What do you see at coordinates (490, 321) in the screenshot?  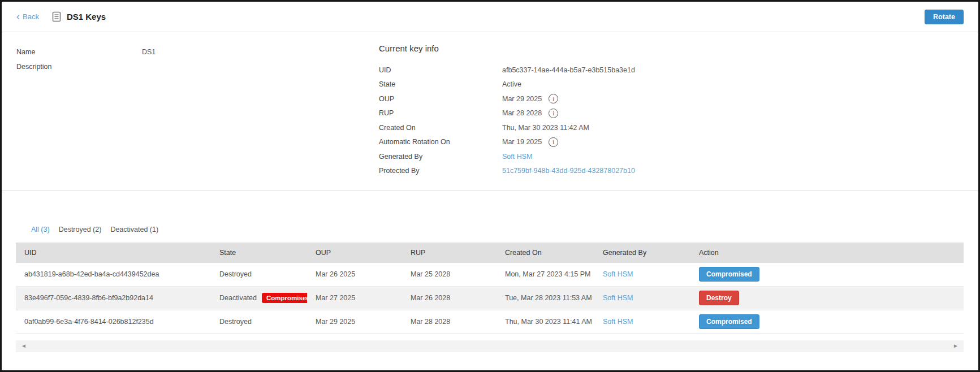 I see `table-row: 0af0ab99-6e3a-4f76-8414-026b812f235d Des…` at bounding box center [490, 321].